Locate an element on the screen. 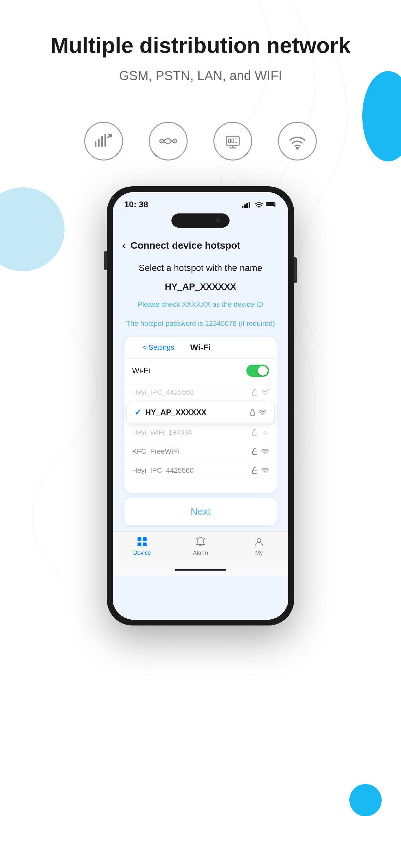 Image resolution: width=401 pixels, height=868 pixels. hotspot-heading-line2: HY_AP_XXXXXX is located at coordinates (201, 287).